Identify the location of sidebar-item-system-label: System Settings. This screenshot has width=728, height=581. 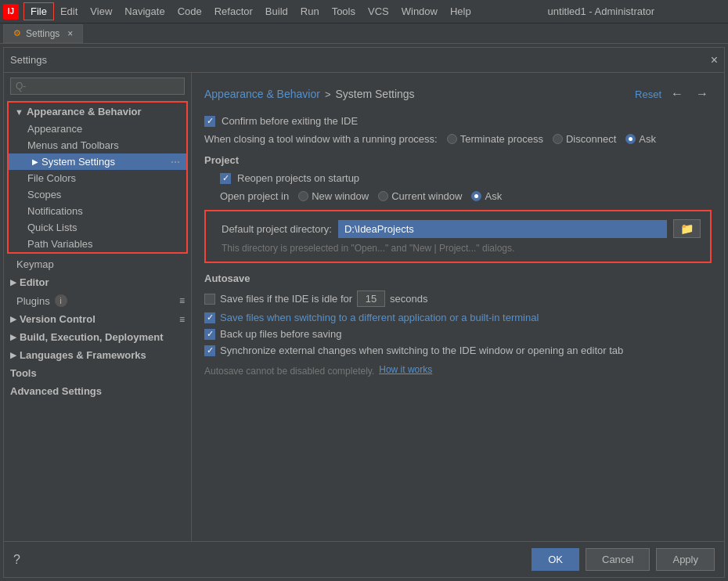
(78, 161).